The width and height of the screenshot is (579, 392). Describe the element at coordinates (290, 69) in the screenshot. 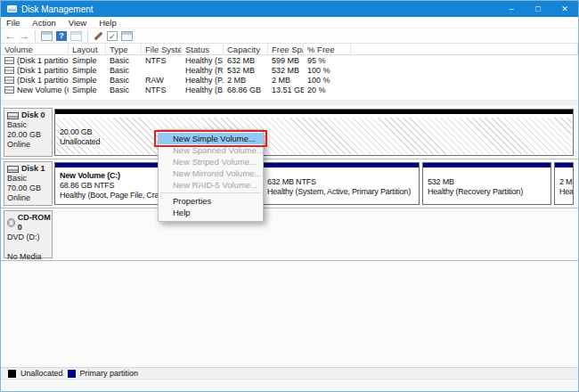

I see `table-row: (Disk 1 partition 3) Simple Basic Health…` at that location.